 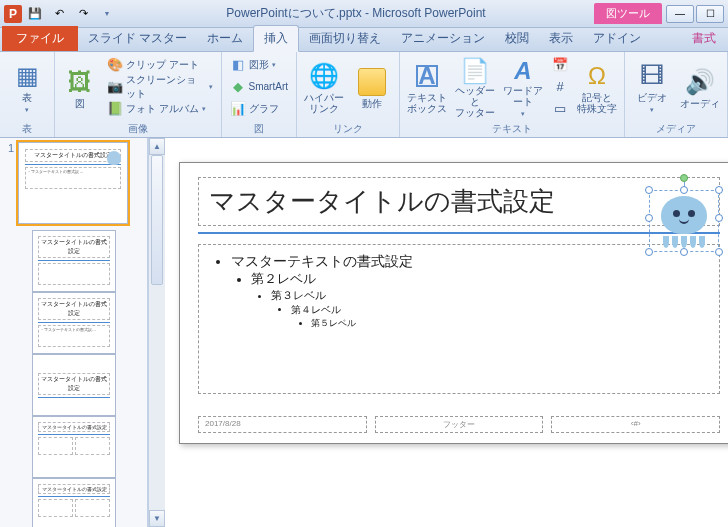 What do you see at coordinates (489, 296) in the screenshot?
I see `bullet-level-3: 第３レベル` at bounding box center [489, 296].